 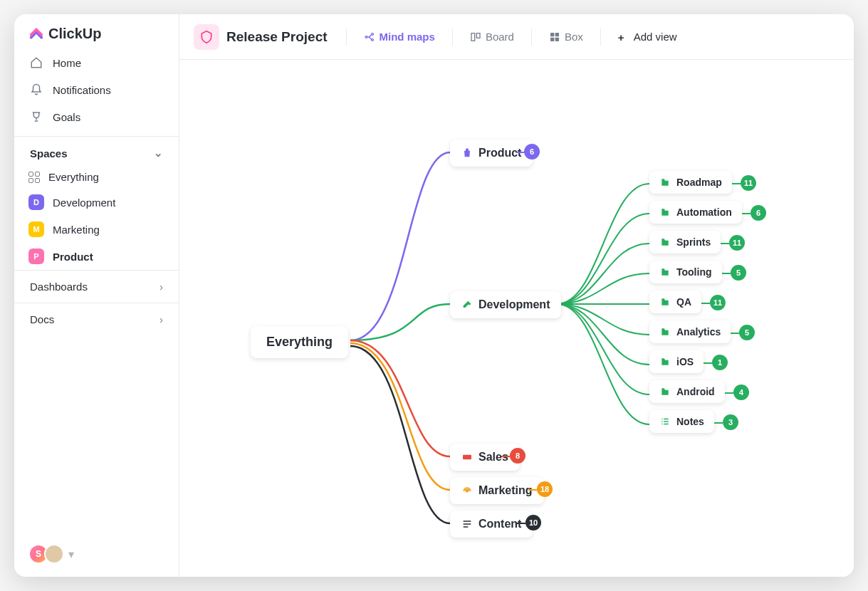 What do you see at coordinates (399, 37) in the screenshot?
I see `view-mindmaps: Mind maps` at bounding box center [399, 37].